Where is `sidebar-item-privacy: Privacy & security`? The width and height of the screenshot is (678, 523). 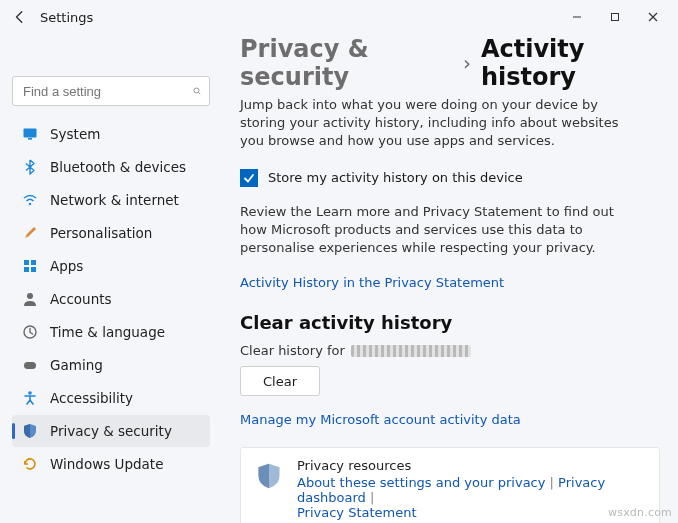 sidebar-item-privacy: Privacy & security is located at coordinates (111, 431).